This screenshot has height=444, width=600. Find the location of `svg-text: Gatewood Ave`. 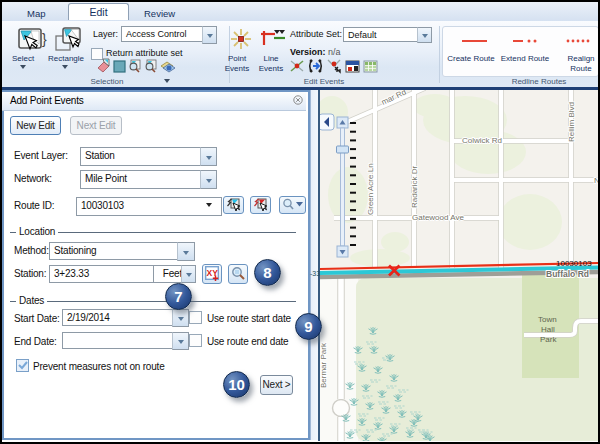

svg-text: Gatewood Ave is located at coordinates (438, 218).